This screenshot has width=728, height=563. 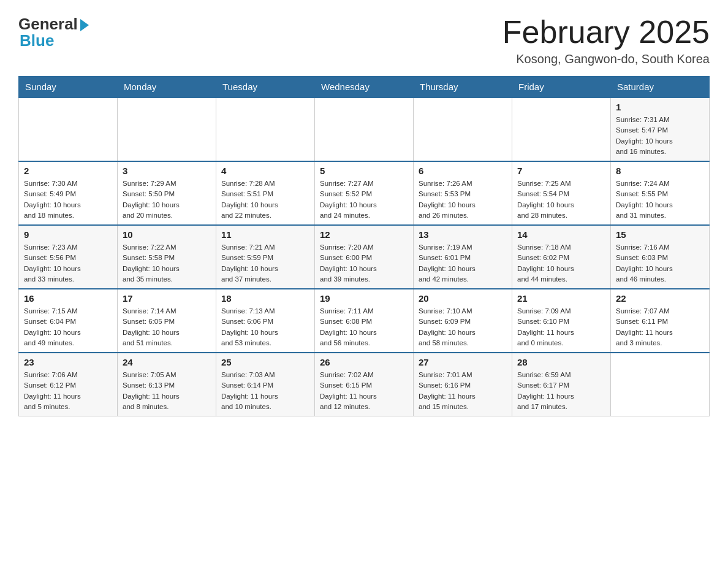 I want to click on table-row: 3Sunrise: 7:29 AM Sunset: 5:50 PM Daylig…, so click(x=167, y=193).